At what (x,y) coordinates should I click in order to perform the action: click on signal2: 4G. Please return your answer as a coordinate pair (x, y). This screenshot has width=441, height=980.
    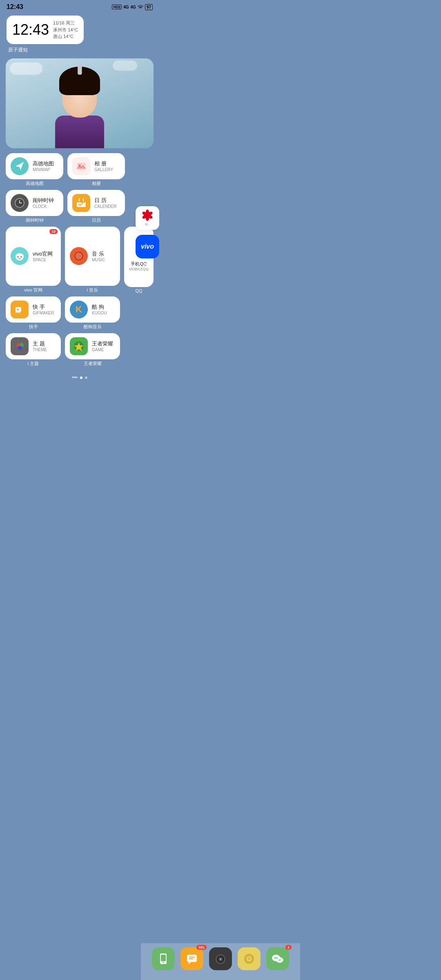
    Looking at the image, I should click on (133, 7).